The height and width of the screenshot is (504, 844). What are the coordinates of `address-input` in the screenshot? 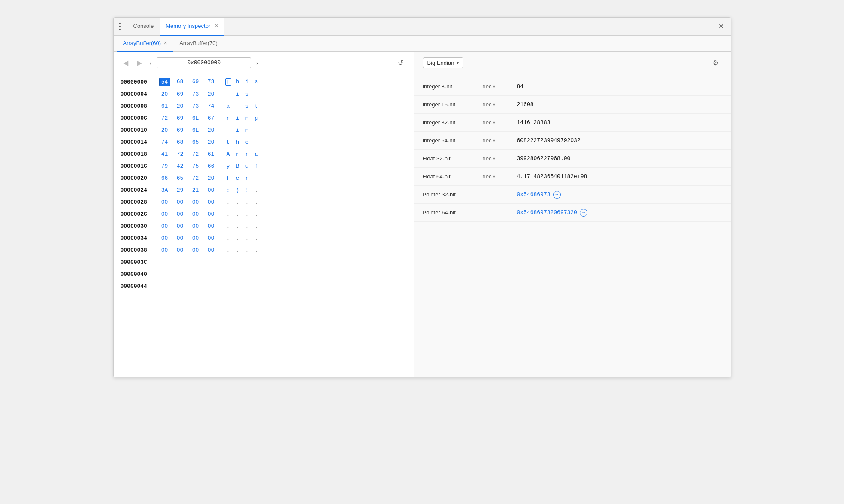 It's located at (204, 63).